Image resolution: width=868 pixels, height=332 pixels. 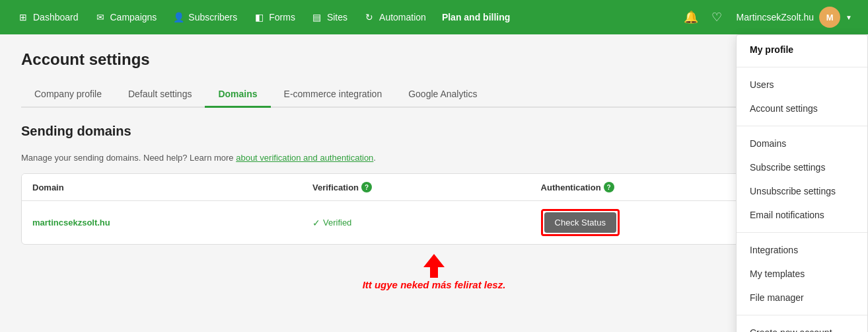 I want to click on tab-google-analytics: Google Analytics, so click(x=443, y=95).